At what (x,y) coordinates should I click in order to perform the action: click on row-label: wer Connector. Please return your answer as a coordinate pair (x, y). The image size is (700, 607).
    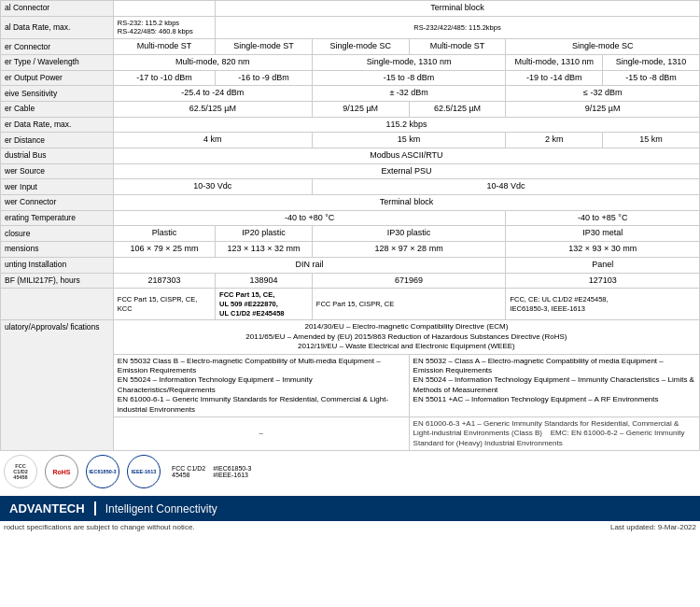
    Looking at the image, I should click on (58, 204).